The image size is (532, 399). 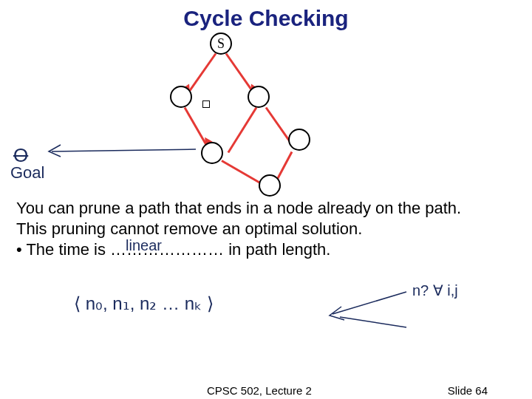 I want to click on handwriting-scribble: Goal, so click(x=27, y=173).